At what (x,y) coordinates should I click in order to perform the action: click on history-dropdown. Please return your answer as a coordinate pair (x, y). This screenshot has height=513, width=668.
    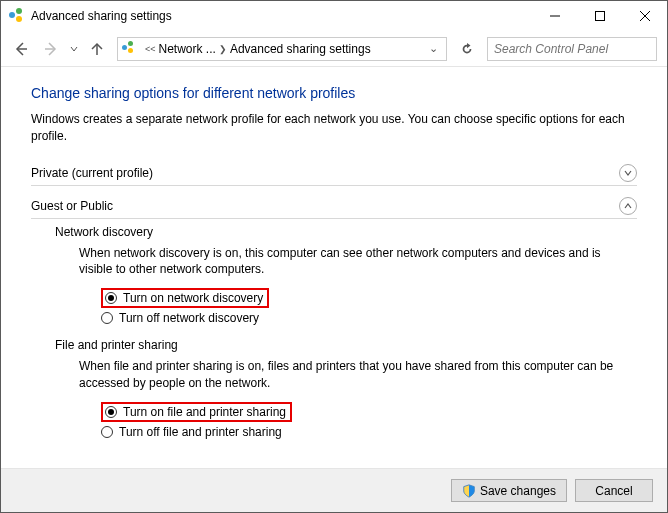
    Looking at the image, I should click on (74, 49).